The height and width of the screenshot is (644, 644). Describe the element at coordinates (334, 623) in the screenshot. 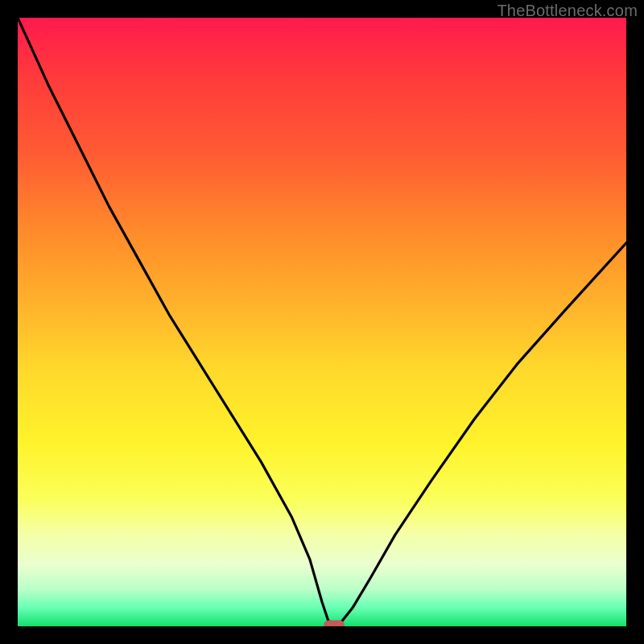

I see `min-marker` at that location.